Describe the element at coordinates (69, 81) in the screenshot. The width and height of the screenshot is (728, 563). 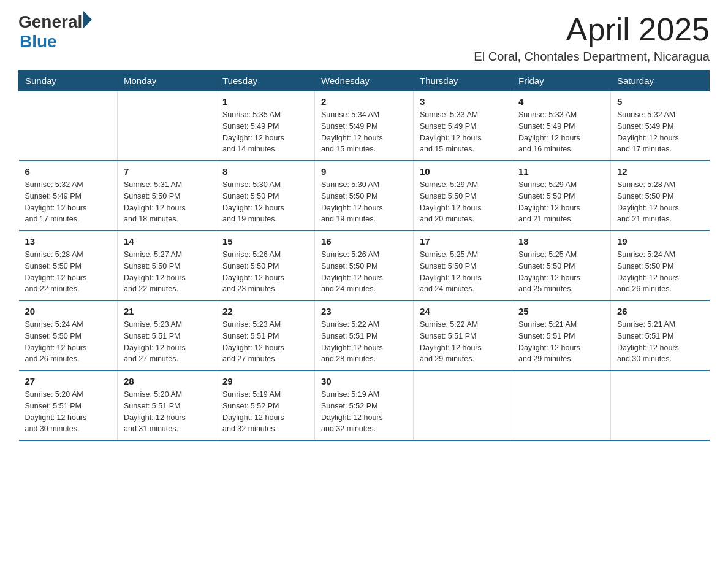
I see `weekday-header-sunday: Sunday` at that location.